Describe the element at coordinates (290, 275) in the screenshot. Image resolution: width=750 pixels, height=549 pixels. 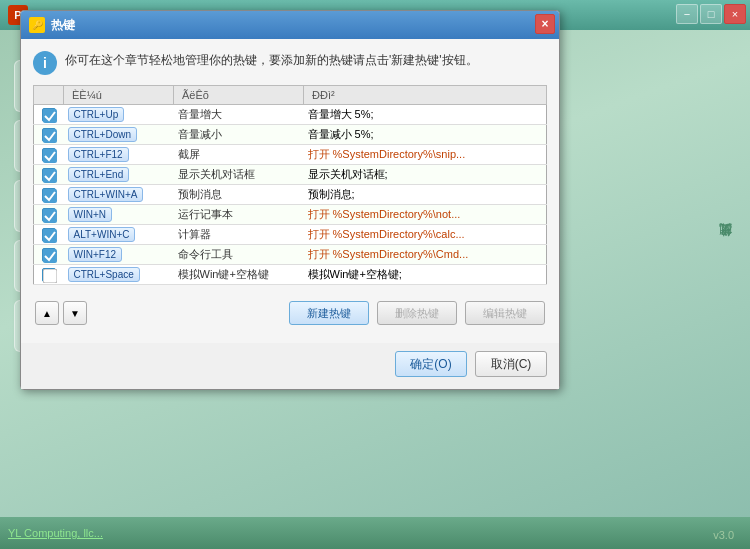
I see `table-row: CTRL+Space模拟Win键+空格键模拟Win键+空格键;` at that location.